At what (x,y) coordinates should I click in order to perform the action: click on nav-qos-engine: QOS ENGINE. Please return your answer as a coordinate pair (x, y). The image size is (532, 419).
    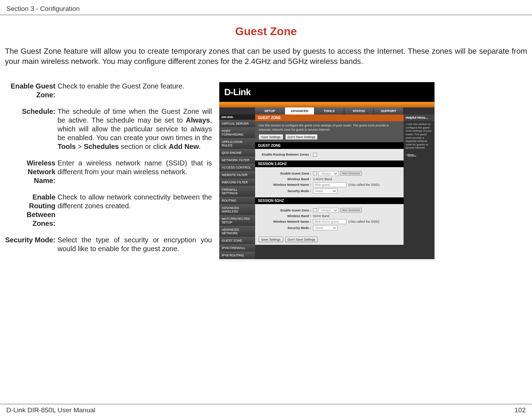
    Looking at the image, I should click on (237, 153).